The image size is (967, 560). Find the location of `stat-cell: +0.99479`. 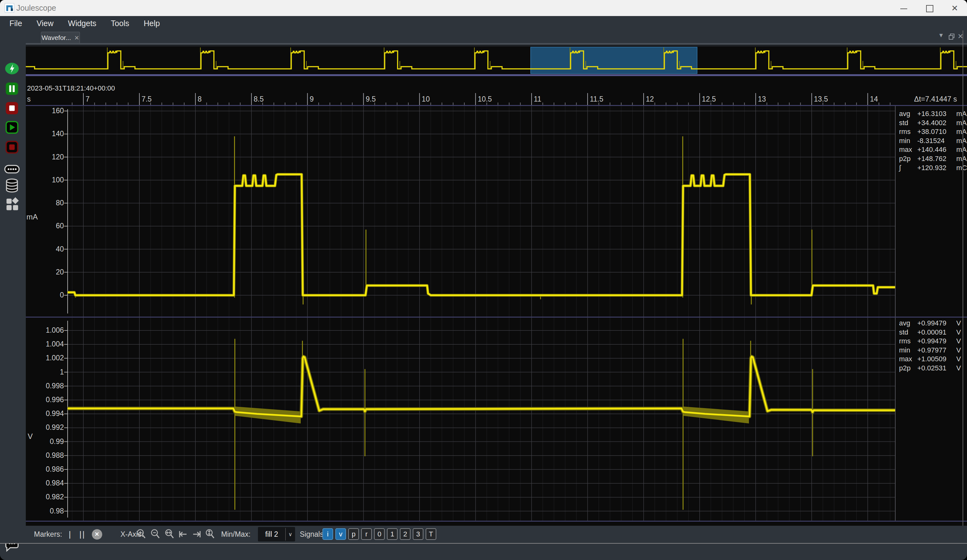

stat-cell: +0.99479 is located at coordinates (937, 341).